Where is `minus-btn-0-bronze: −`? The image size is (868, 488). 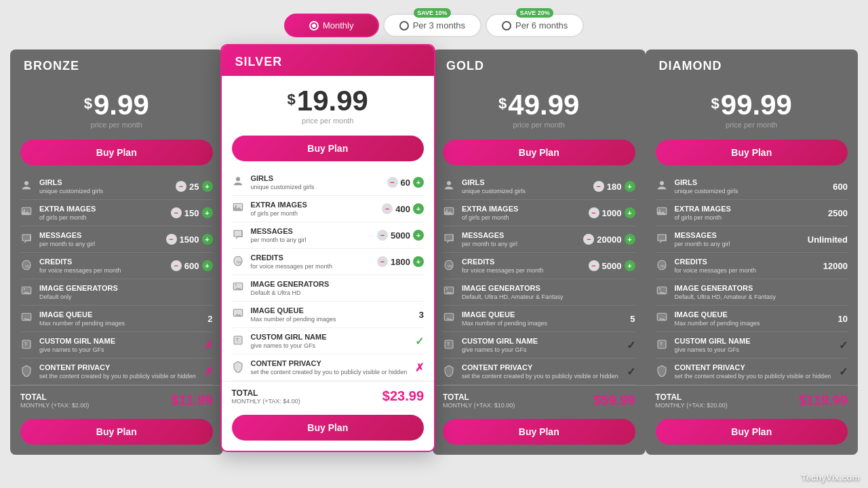 minus-btn-0-bronze: − is located at coordinates (181, 186).